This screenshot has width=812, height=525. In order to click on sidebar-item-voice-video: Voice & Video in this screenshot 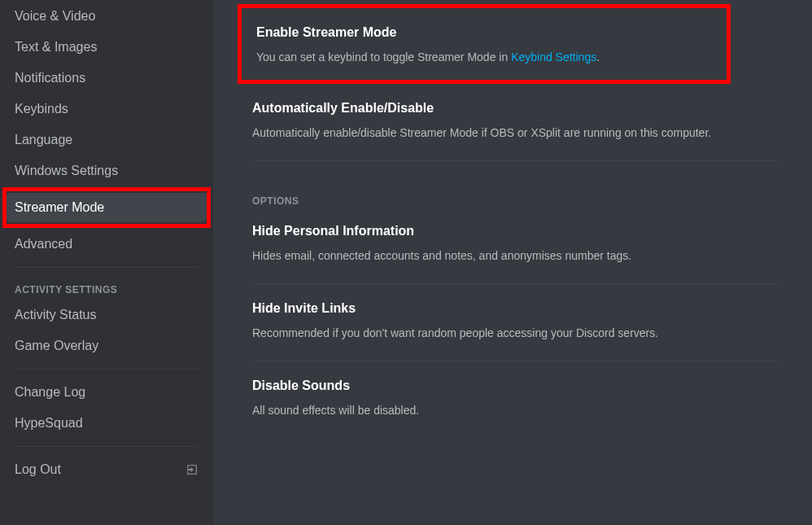, I will do `click(107, 16)`.